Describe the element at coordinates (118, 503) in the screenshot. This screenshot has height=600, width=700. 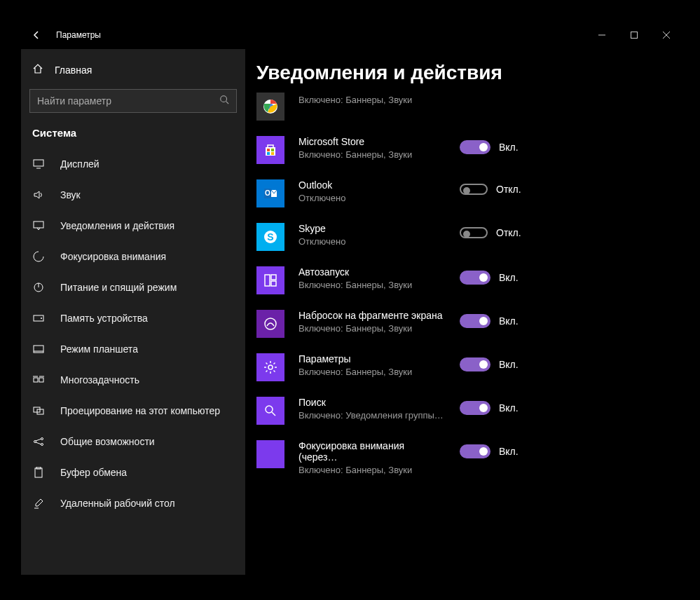
I see `nav-label: Удаленный рабочий стол` at that location.